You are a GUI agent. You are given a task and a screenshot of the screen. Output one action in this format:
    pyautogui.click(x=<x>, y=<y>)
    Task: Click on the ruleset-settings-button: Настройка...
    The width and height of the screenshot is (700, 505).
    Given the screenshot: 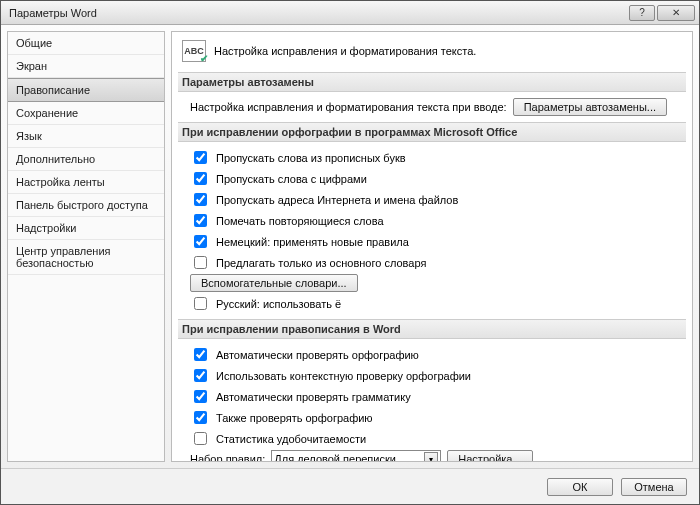 What is the action you would take?
    pyautogui.click(x=490, y=456)
    